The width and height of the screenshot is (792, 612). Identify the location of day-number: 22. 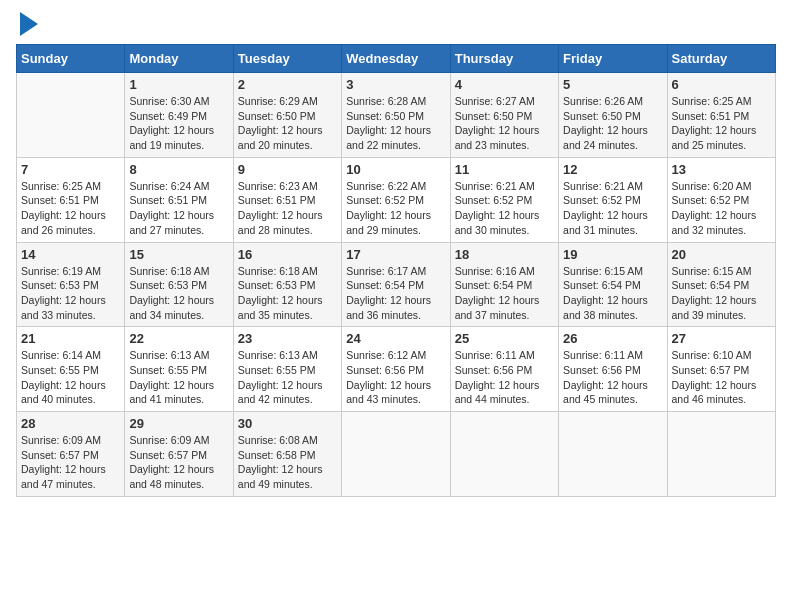
(178, 338).